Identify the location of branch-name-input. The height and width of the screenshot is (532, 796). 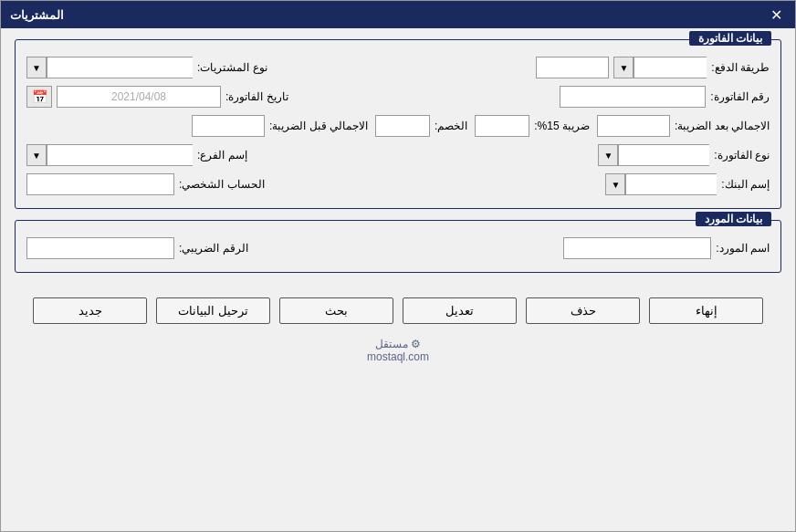
(120, 155).